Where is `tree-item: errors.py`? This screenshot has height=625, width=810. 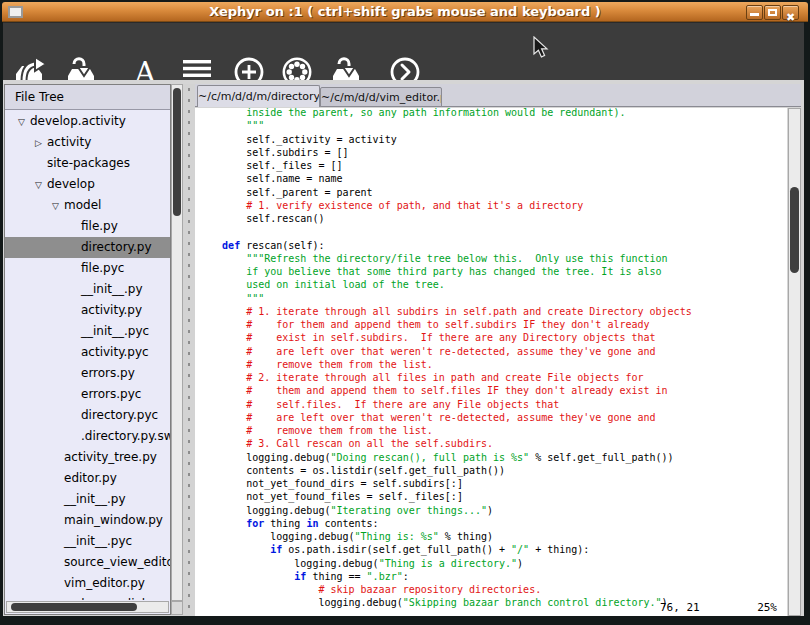
tree-item: errors.py is located at coordinates (88, 374).